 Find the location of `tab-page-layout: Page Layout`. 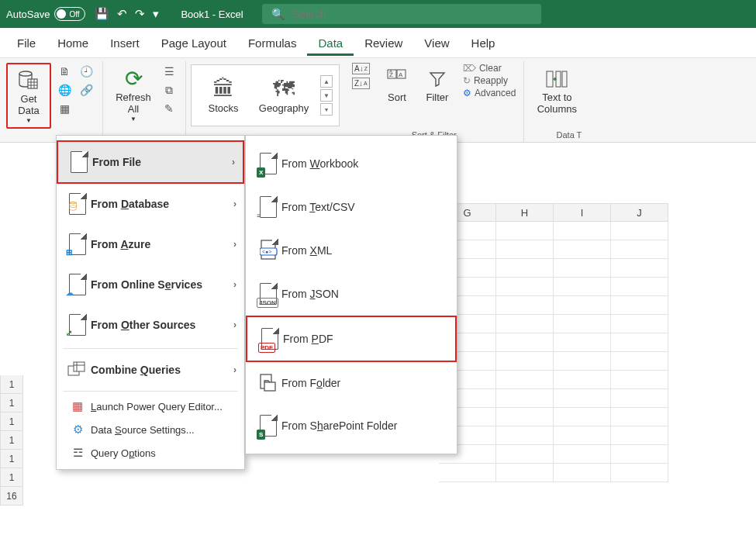

tab-page-layout: Page Layout is located at coordinates (194, 43).